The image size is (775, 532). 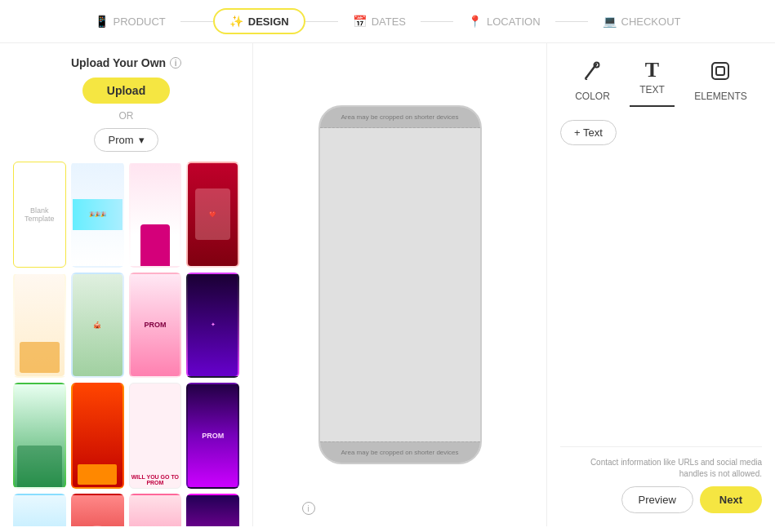 What do you see at coordinates (39, 215) in the screenshot?
I see `template-blank: Blank Template` at bounding box center [39, 215].